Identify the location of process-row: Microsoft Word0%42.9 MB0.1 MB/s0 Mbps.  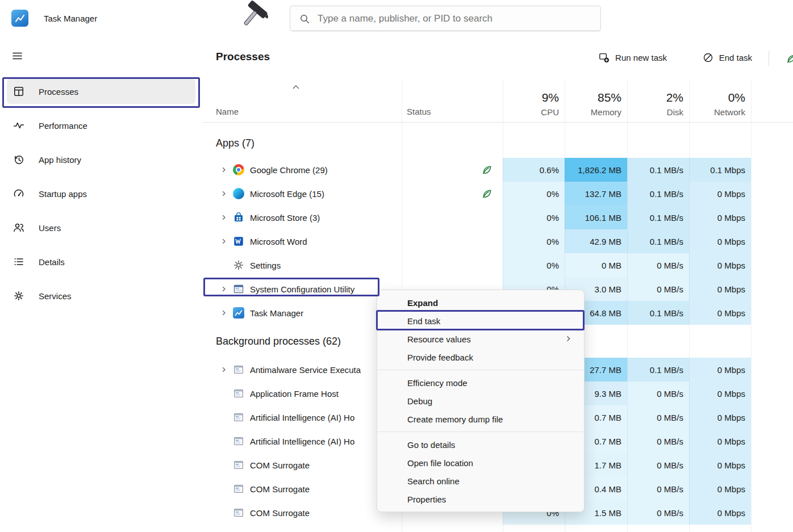
(498, 241).